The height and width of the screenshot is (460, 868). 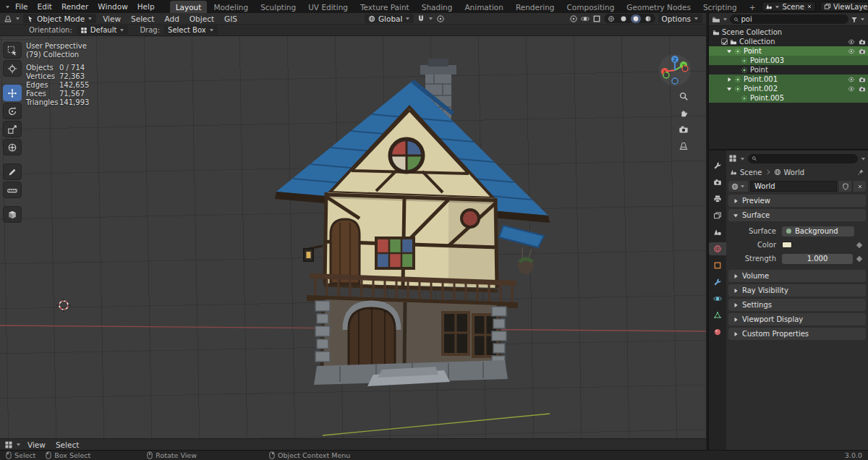 What do you see at coordinates (12, 189) in the screenshot?
I see `tool-measure` at bounding box center [12, 189].